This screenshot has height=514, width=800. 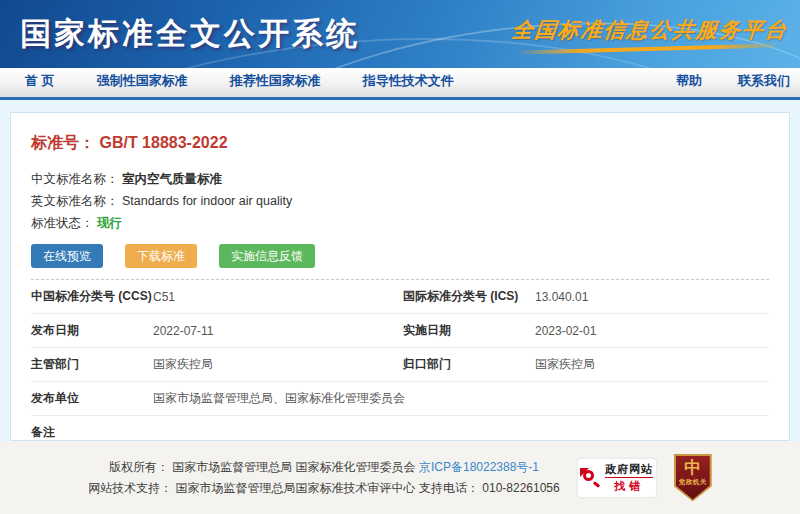 What do you see at coordinates (92, 398) in the screenshot?
I see `publisher-label: 发布单位` at bounding box center [92, 398].